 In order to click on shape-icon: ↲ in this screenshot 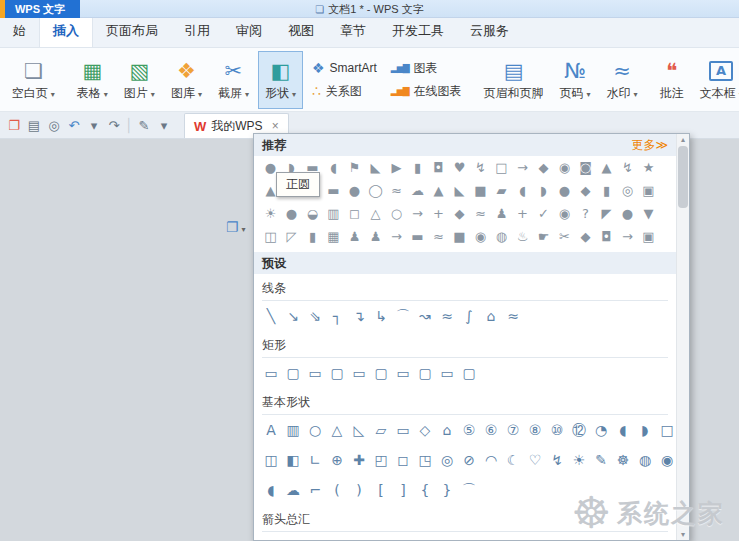, I will do `click(469, 538)`.